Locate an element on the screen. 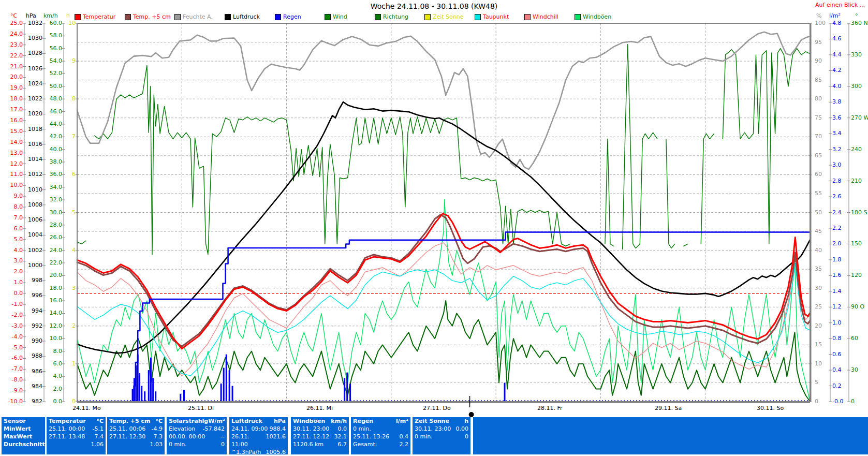 Image resolution: width=868 pixels, height=456 pixels. day-label: 30.11. So is located at coordinates (770, 408).